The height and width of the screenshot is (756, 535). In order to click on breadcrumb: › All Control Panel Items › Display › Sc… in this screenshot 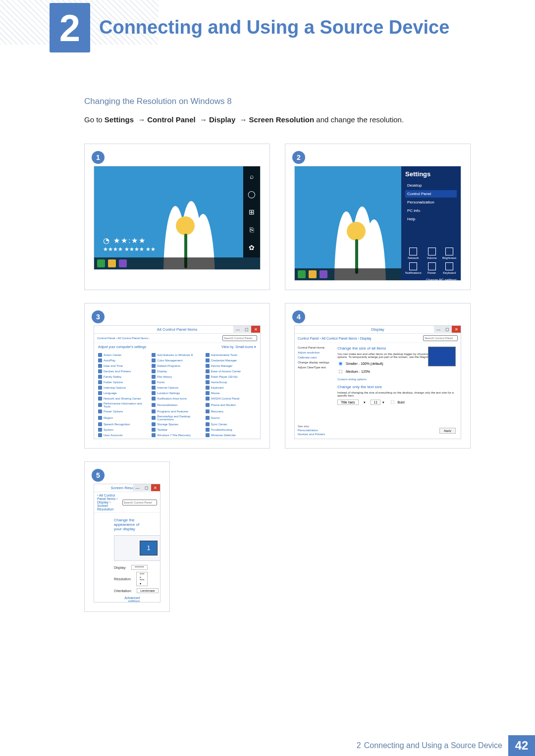, I will do `click(110, 502)`.